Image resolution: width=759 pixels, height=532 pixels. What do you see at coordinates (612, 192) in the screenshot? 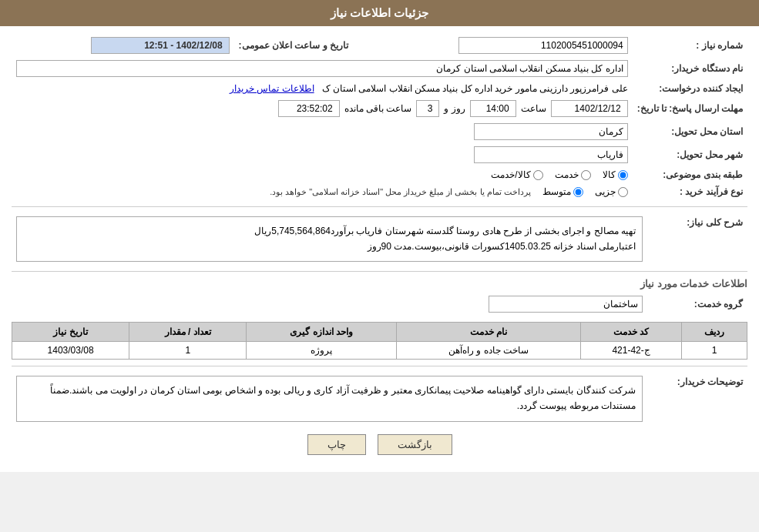
I see `radio-jozi: جزیی` at bounding box center [612, 192].